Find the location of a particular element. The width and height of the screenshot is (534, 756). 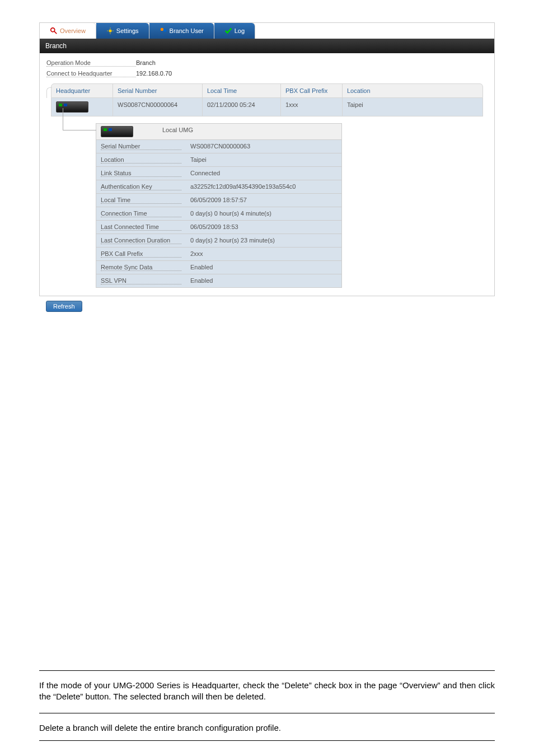

detail-value: 06/05/2009 18:57:57 is located at coordinates (264, 200).